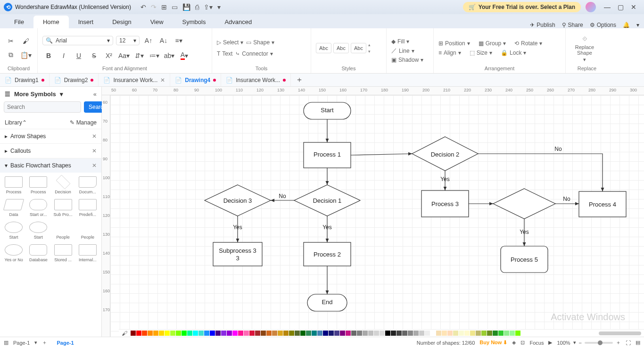  Describe the element at coordinates (128, 41) in the screenshot. I see `font-size-select: 12▾` at that location.